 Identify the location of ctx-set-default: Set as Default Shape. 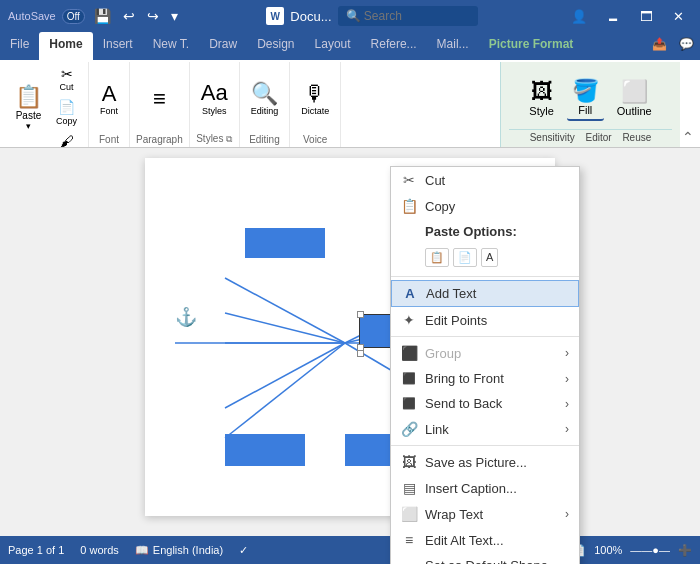
(485, 558).